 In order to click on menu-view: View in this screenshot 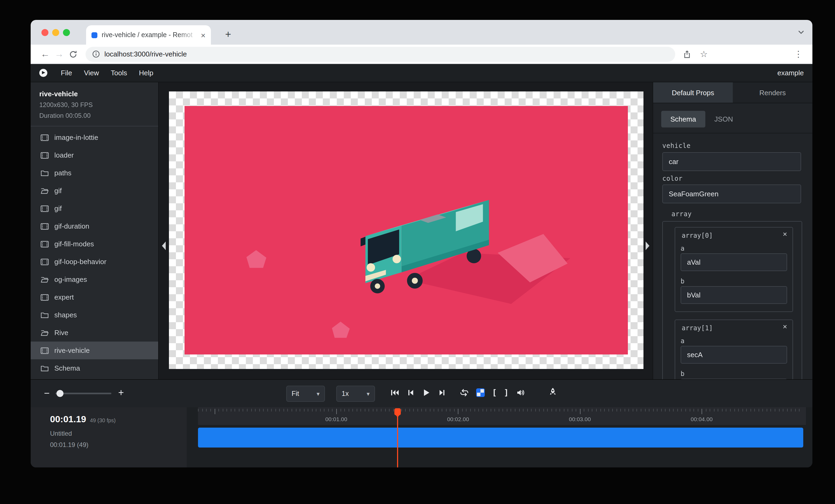, I will do `click(91, 73)`.